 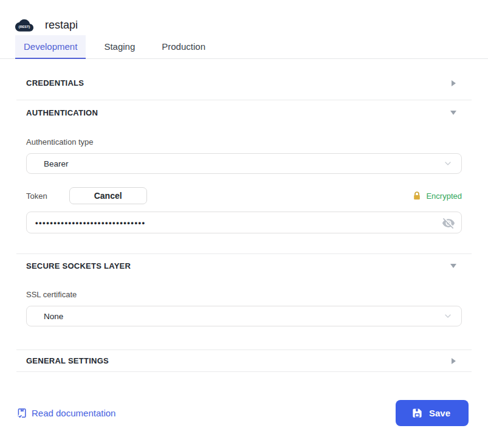 I want to click on encrypted-badge: Encrypted, so click(x=437, y=196).